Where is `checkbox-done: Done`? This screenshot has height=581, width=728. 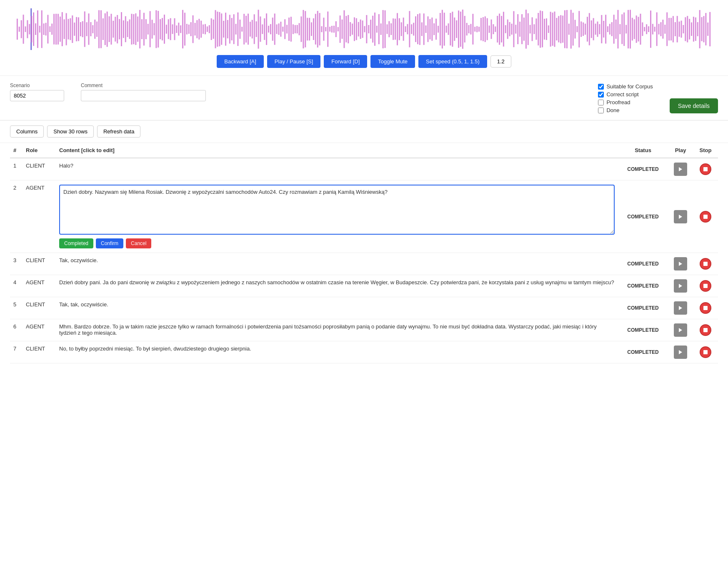
checkbox-done: Done is located at coordinates (625, 110).